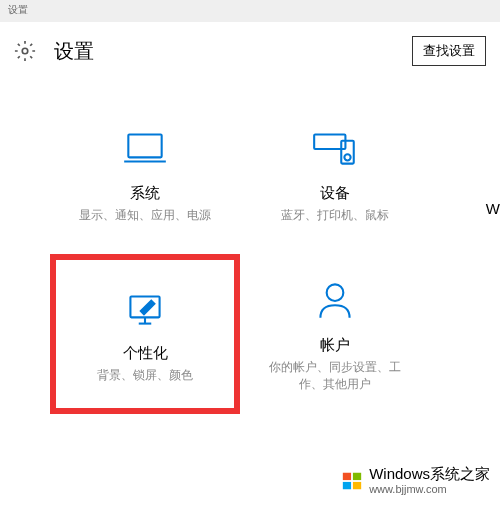 This screenshot has width=500, height=505. I want to click on windows-logo-icon, so click(352, 481).